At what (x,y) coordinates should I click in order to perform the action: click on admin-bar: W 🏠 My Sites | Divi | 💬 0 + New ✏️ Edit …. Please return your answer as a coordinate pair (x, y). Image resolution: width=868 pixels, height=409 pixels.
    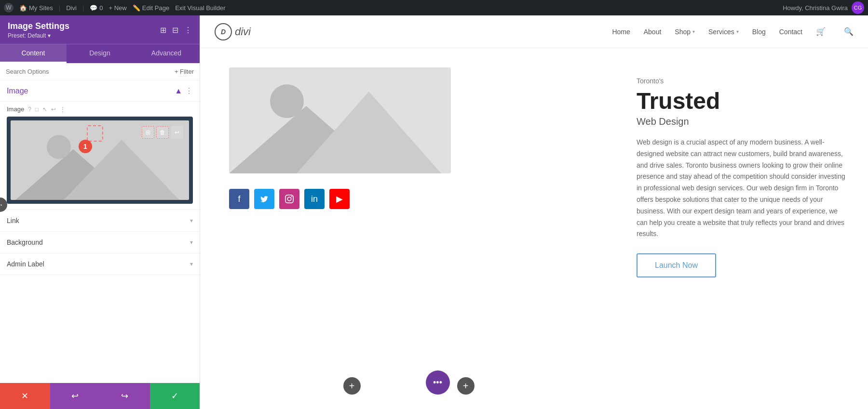
    Looking at the image, I should click on (434, 8).